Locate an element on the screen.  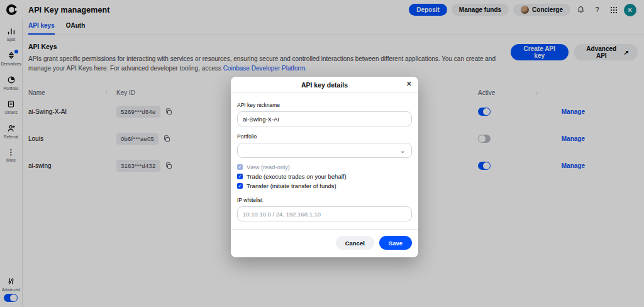
portfolio-label: Portfolio is located at coordinates (325, 137).